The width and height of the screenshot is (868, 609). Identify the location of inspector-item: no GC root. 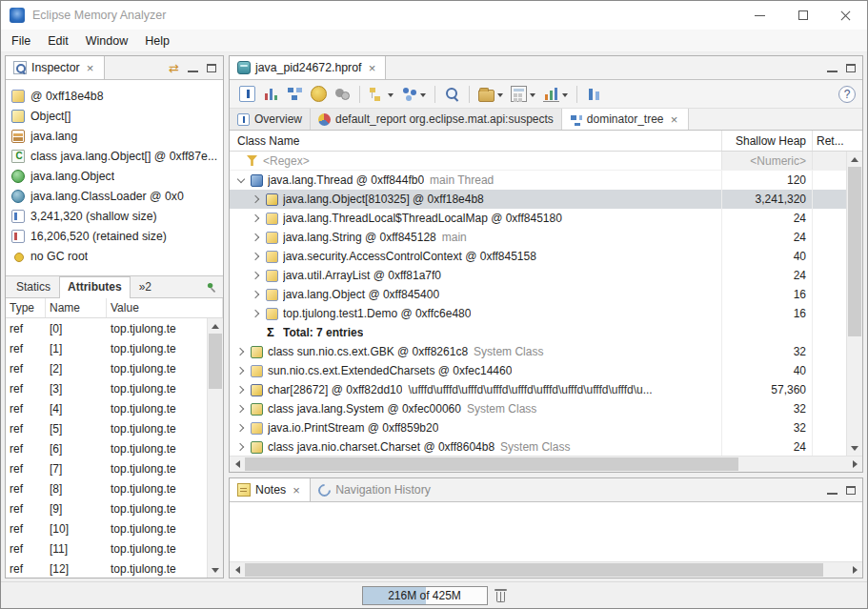
(114, 255).